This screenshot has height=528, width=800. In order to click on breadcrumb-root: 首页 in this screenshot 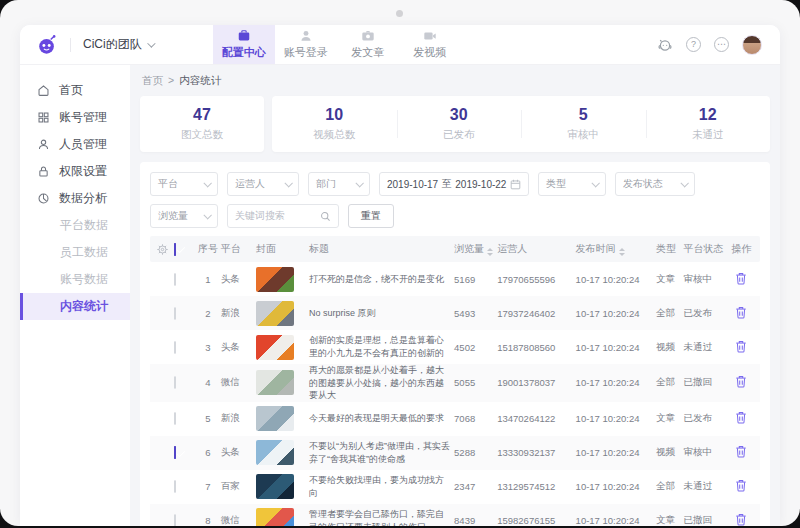, I will do `click(152, 80)`.